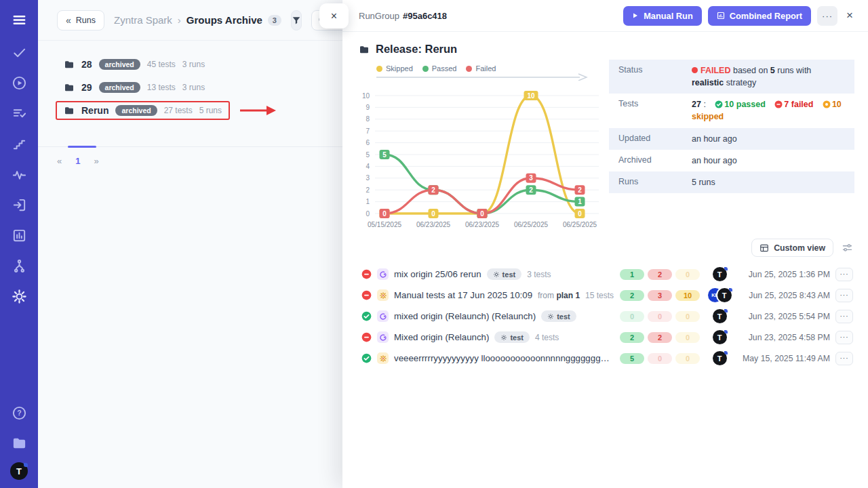  Describe the element at coordinates (660, 359) in the screenshot. I see `run-result-pills: 5 0 0` at that location.